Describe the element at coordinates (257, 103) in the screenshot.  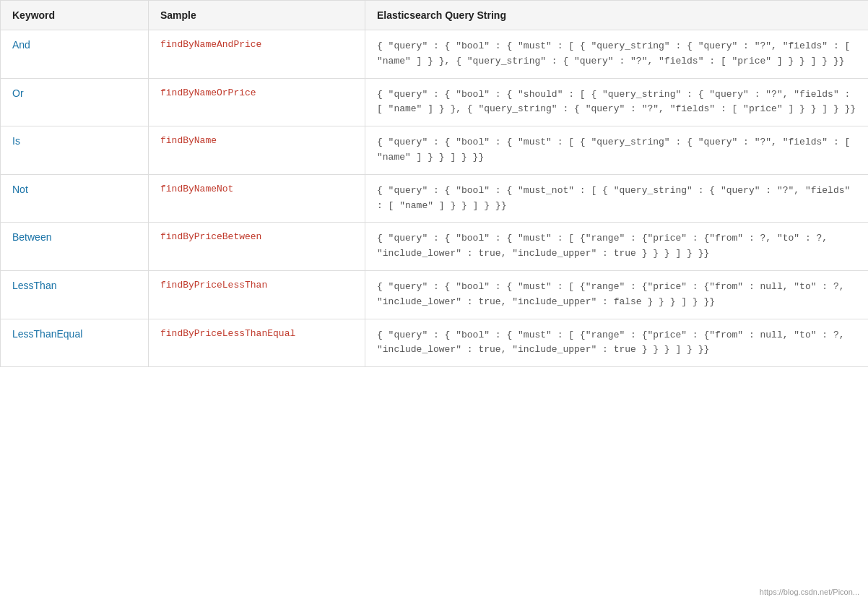
I see `sample-cell: findByNameOrPrice` at that location.